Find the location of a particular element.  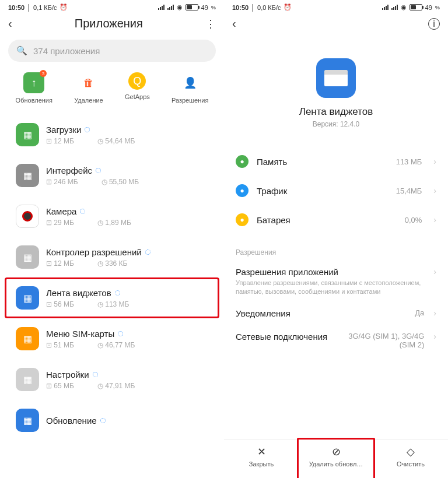

permission-desc: Управление разрешениями, связанными с ме… is located at coordinates (330, 288).